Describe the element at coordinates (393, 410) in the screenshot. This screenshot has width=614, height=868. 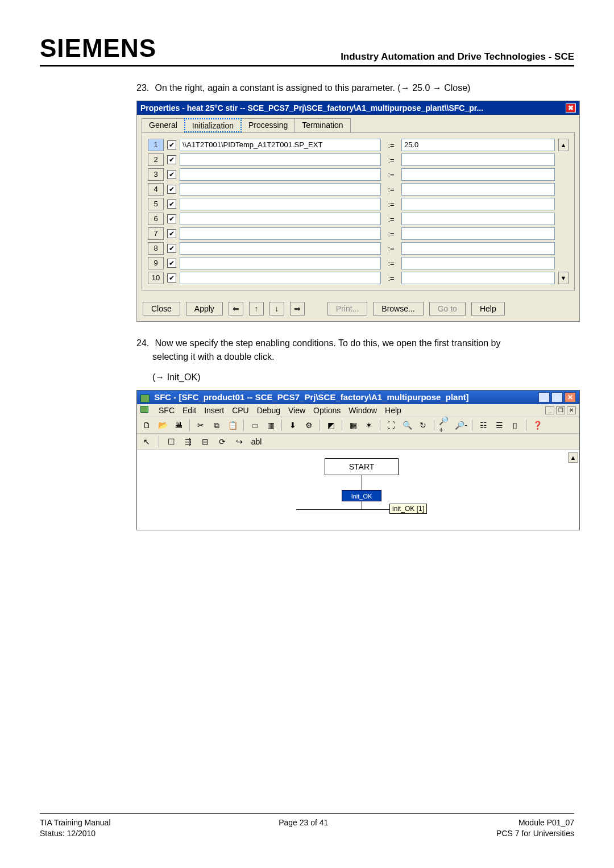
I see `menu-help: Help` at that location.